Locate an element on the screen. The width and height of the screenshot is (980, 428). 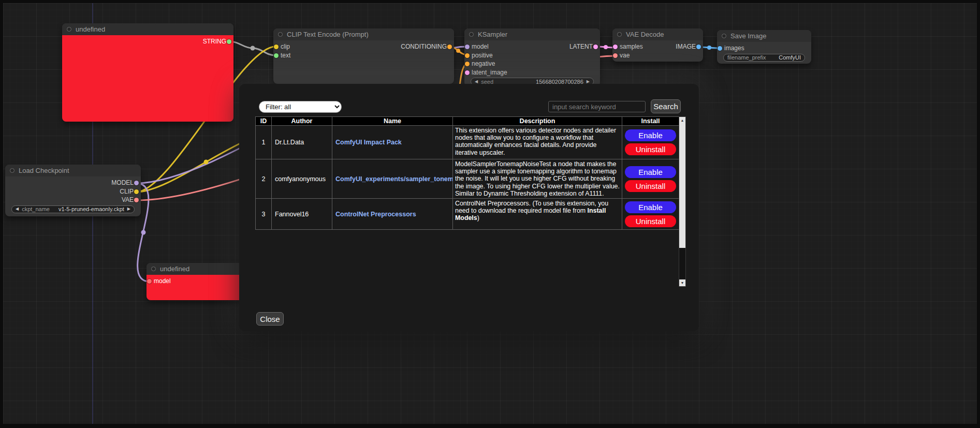
close-button: Close is located at coordinates (270, 319).